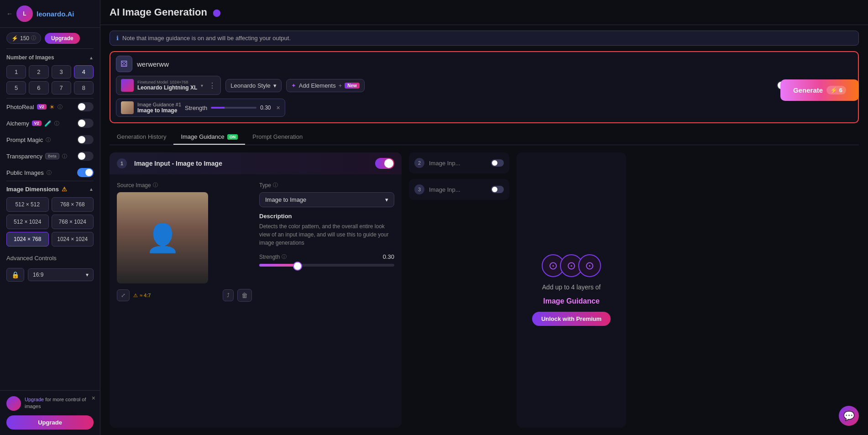 The height and width of the screenshot is (435, 868). I want to click on guidance-mini-item: Image Guidance #1 Image to Image Strengt…, so click(201, 108).